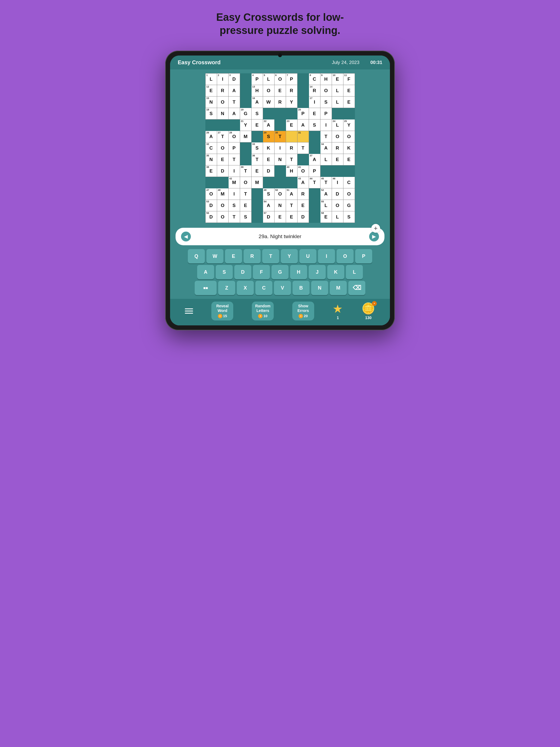 Image resolution: width=560 pixels, height=747 pixels. Describe the element at coordinates (337, 114) in the screenshot. I see `cell-r3-c11` at that location.